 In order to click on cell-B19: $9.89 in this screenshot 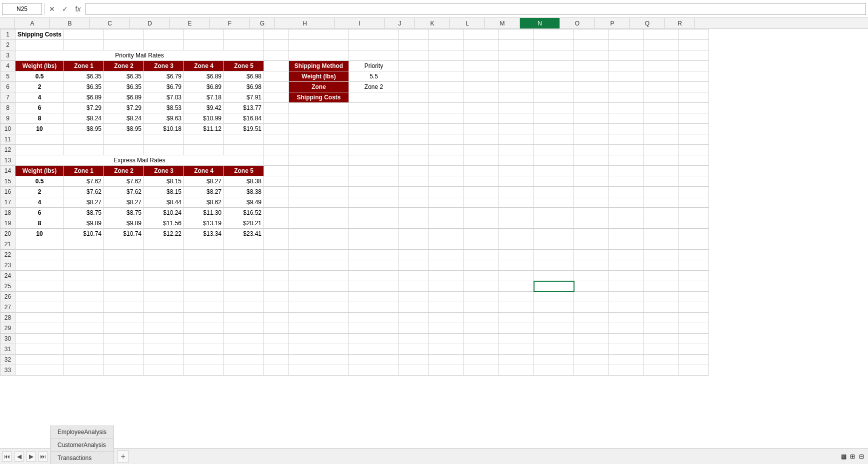, I will do `click(84, 224)`.